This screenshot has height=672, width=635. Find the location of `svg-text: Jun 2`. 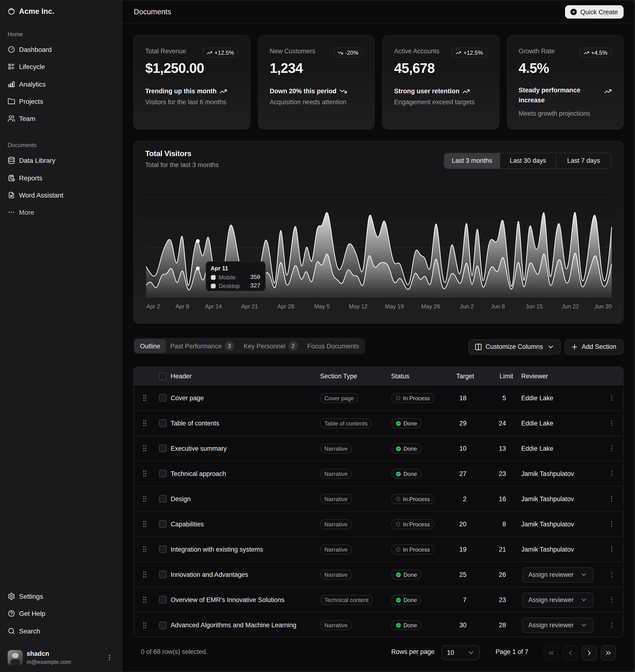

svg-text: Jun 2 is located at coordinates (467, 307).